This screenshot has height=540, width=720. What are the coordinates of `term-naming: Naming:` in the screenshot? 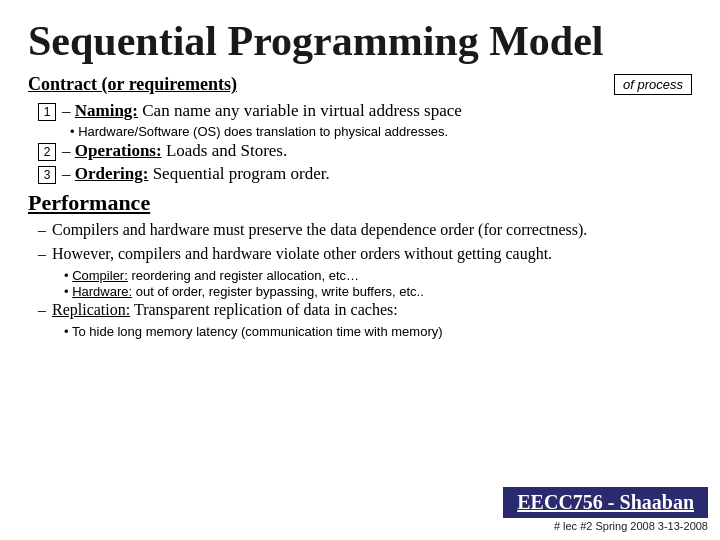 It's located at (106, 110).